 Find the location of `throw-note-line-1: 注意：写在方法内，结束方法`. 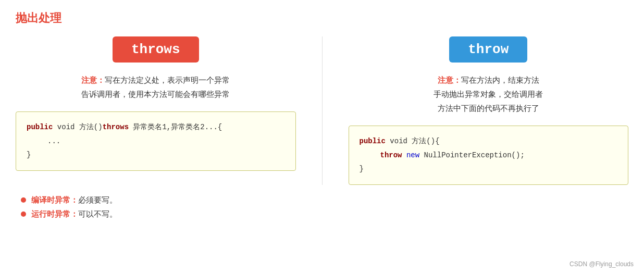

throw-note-line-1: 注意：写在方法内，结束方法 is located at coordinates (489, 80).